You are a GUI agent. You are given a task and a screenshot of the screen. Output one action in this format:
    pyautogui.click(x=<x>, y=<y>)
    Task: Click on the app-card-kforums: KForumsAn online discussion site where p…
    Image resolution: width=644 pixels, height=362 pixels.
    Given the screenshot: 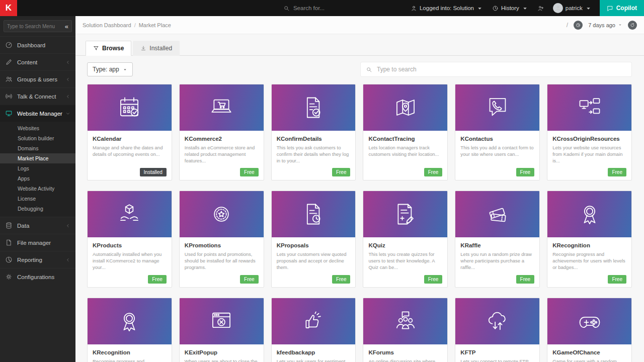 What is the action you would take?
    pyautogui.click(x=406, y=330)
    